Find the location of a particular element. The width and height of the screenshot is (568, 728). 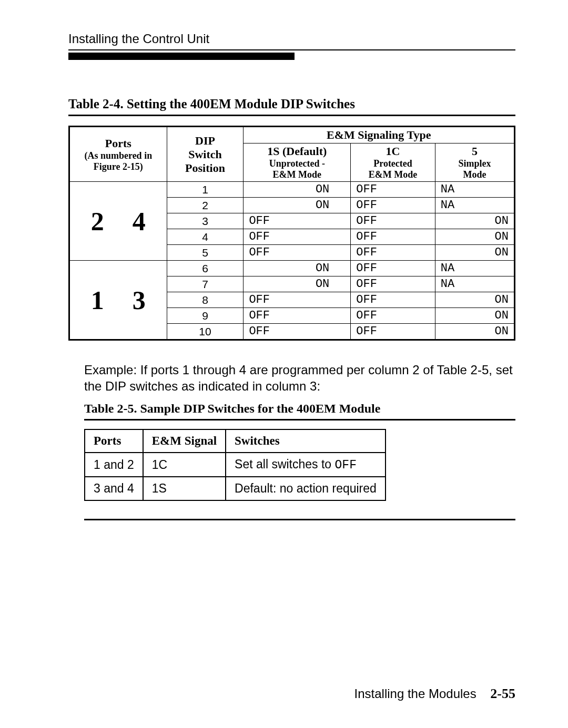

ports-cell-group2: 1 3 is located at coordinates (118, 301).